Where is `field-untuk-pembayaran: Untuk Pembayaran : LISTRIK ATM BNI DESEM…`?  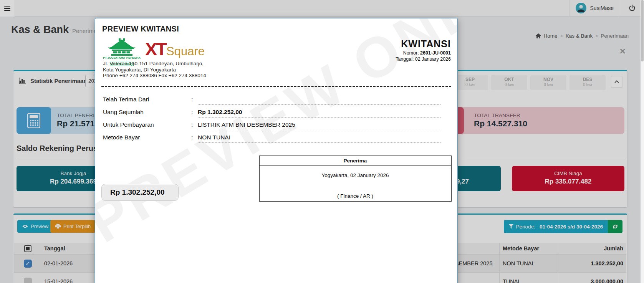
field-untuk-pembayaran: Untuk Pembayaran : LISTRIK ATM BNI DESEM… is located at coordinates (276, 125).